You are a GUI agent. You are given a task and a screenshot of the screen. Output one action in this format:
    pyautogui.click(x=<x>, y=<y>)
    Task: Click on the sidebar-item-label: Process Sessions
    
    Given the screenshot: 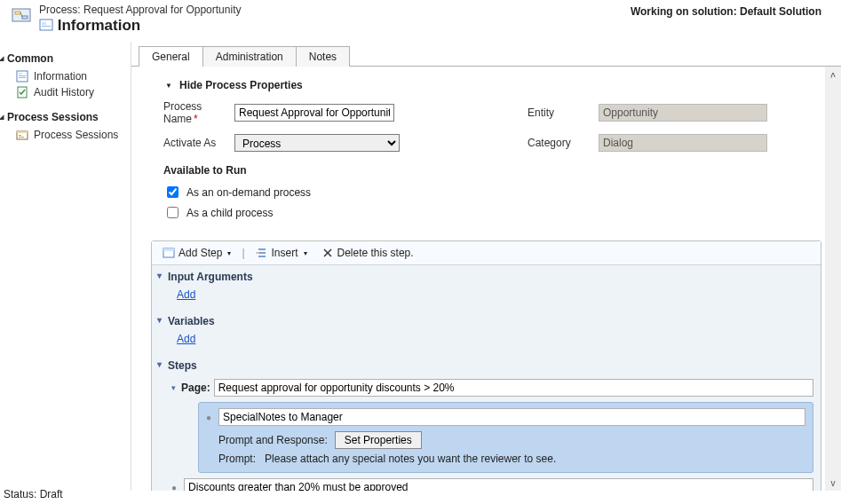 What is the action you would take?
    pyautogui.click(x=76, y=135)
    